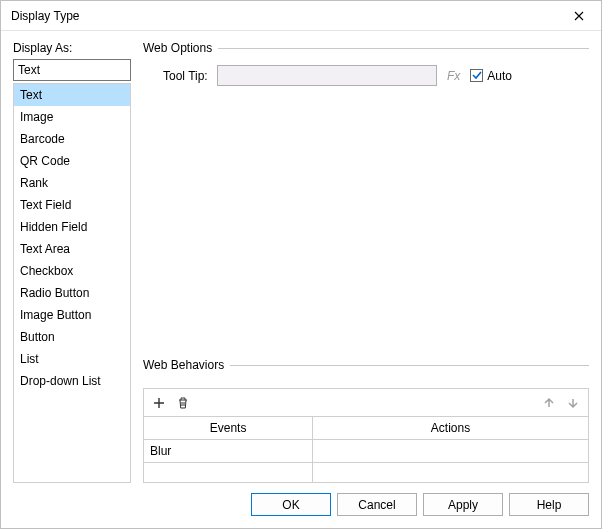 This screenshot has width=602, height=529. What do you see at coordinates (159, 403) in the screenshot?
I see `add-button` at bounding box center [159, 403].